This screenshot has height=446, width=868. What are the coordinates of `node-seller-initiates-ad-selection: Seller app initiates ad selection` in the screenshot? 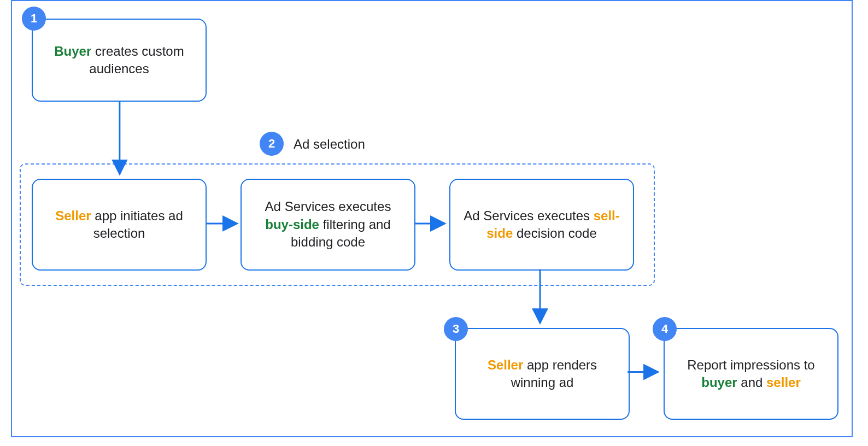 It's located at (119, 225).